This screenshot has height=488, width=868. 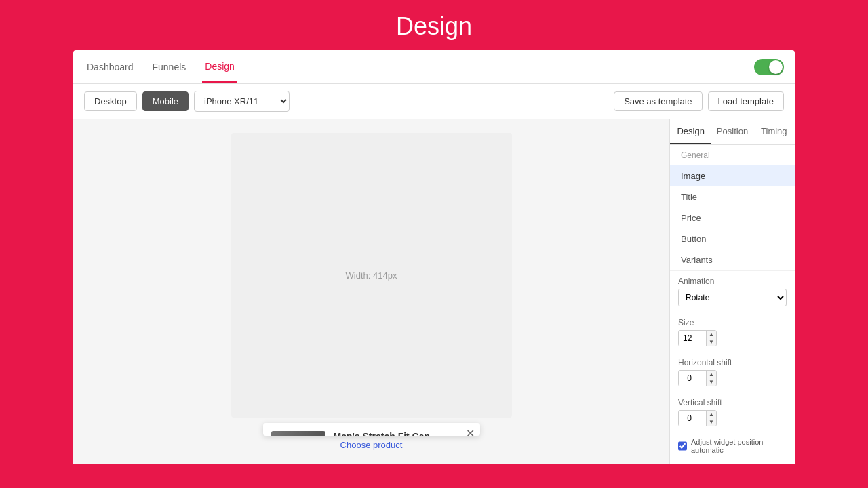 What do you see at coordinates (711, 422) in the screenshot?
I see `vshift-down-button: ▼` at bounding box center [711, 422].